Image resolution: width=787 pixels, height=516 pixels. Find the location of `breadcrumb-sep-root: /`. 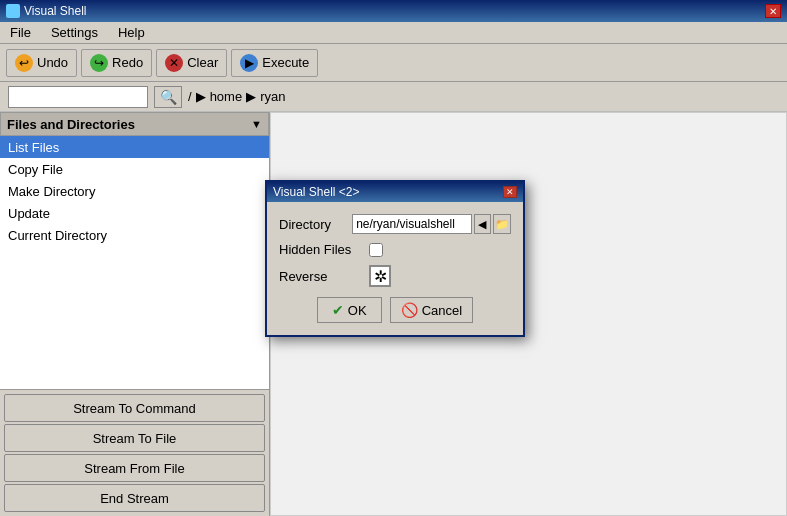

breadcrumb-sep-root: / is located at coordinates (190, 96).